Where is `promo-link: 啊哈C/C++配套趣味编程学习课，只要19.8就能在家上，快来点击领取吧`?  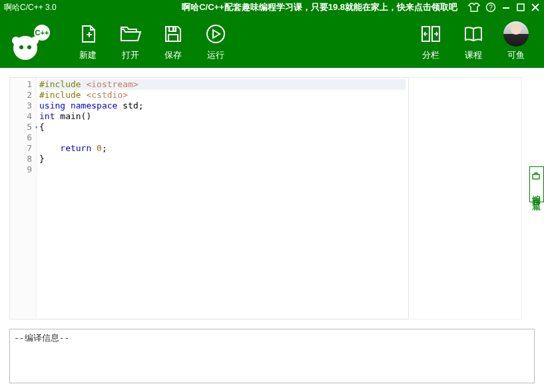 promo-link: 啊哈C/C++配套趣味编程学习课，只要19.8就能在家上，快来点击领取吧 is located at coordinates (320, 7).